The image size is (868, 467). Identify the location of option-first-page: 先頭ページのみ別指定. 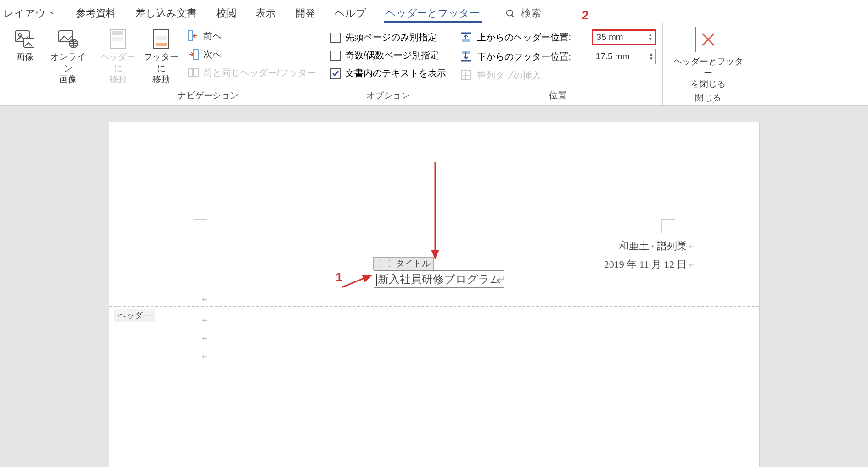
(388, 38).